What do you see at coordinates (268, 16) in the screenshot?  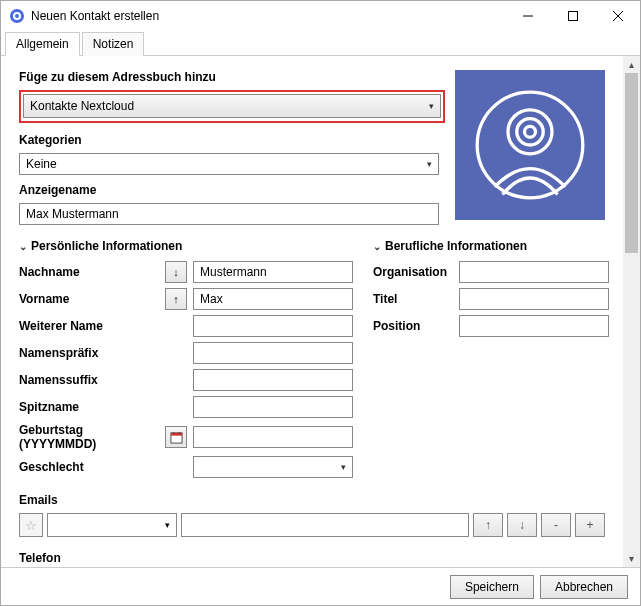 I see `window-title: Neuen Kontakt erstellen` at bounding box center [268, 16].